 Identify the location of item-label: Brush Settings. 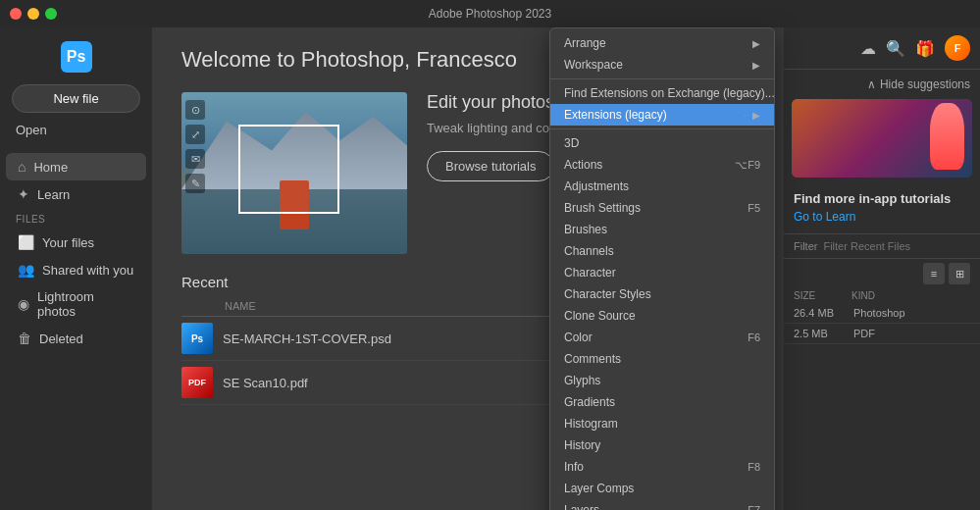
(655, 208).